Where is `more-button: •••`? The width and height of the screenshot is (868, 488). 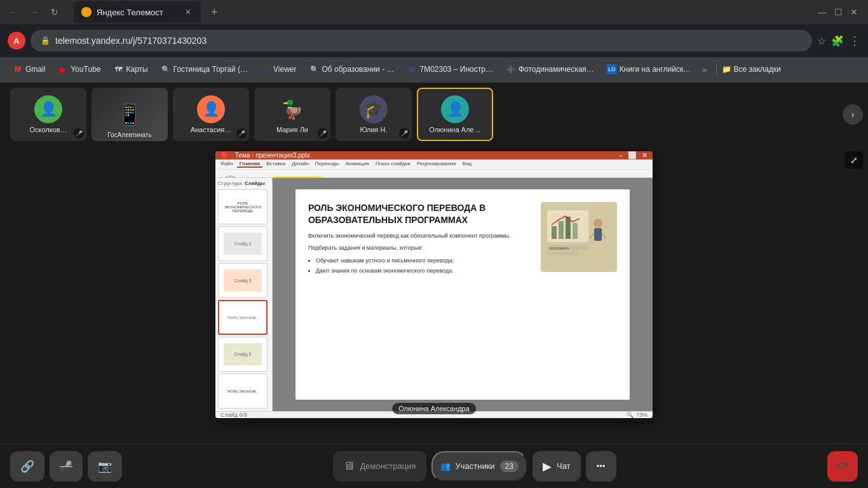
more-button: ••• is located at coordinates (601, 466).